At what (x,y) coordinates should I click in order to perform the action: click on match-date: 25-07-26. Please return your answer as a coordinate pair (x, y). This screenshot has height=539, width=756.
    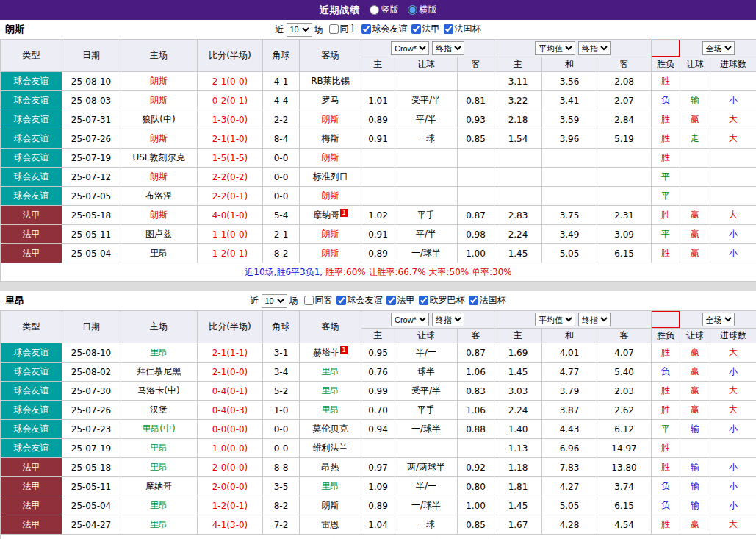
    Looking at the image, I should click on (91, 139).